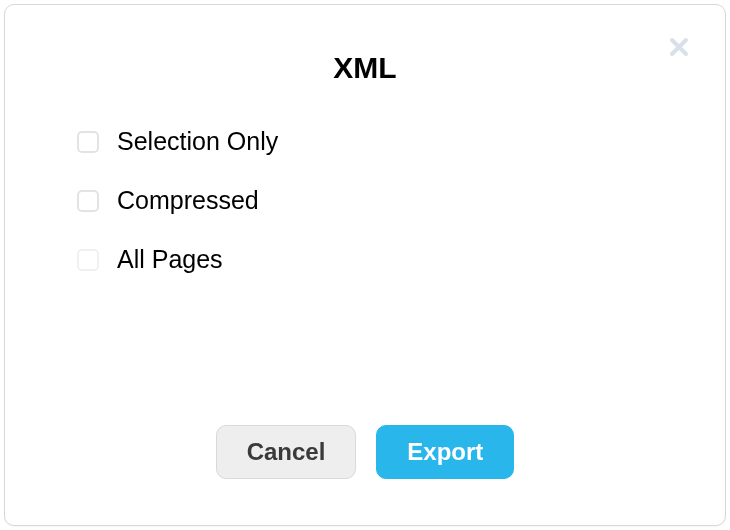  I want to click on label-all-pages: All Pages, so click(170, 260).